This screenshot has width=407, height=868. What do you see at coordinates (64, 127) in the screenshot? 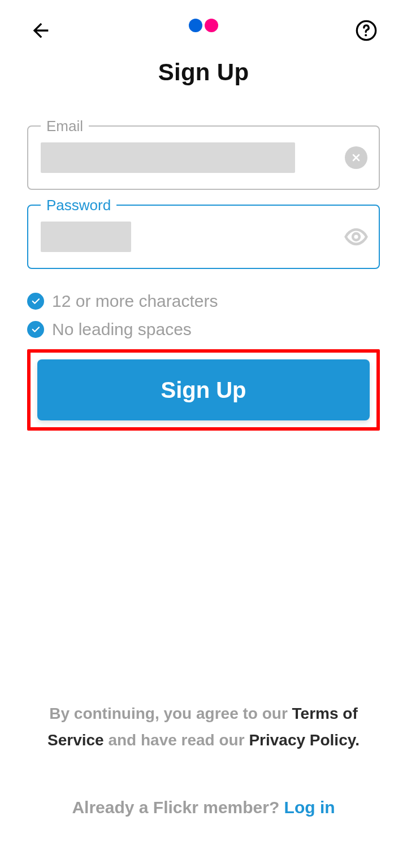
I see `email-label: Email` at bounding box center [64, 127].